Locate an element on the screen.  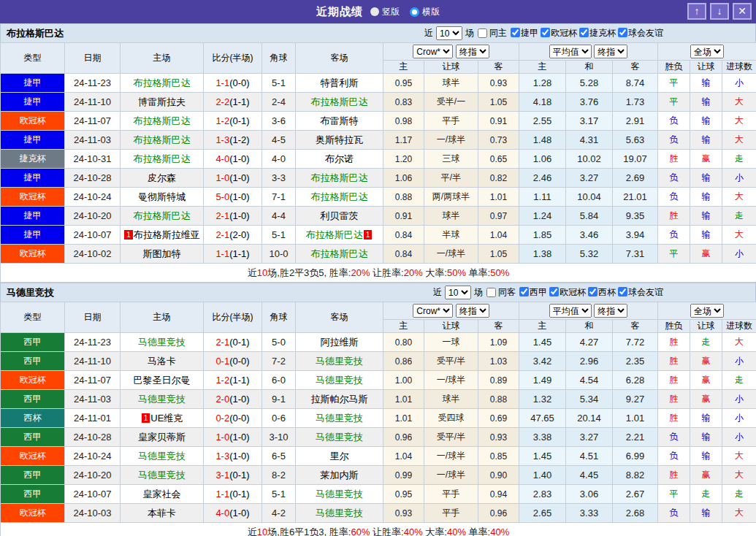
match-row: 欧冠杯24-11-07巴黎圣日尔曼1-2(1-1)6-0马德里竞技1.00一/球… is located at coordinates (378, 380).